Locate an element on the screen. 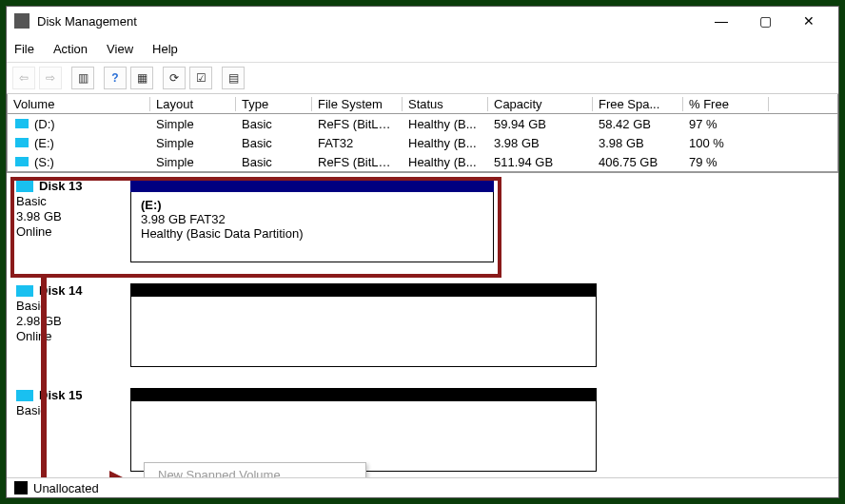 This screenshot has width=845, height=504. partition-container: (E:)3.98 GB FAT32Healthy (Basic Data Par… is located at coordinates (312, 222).